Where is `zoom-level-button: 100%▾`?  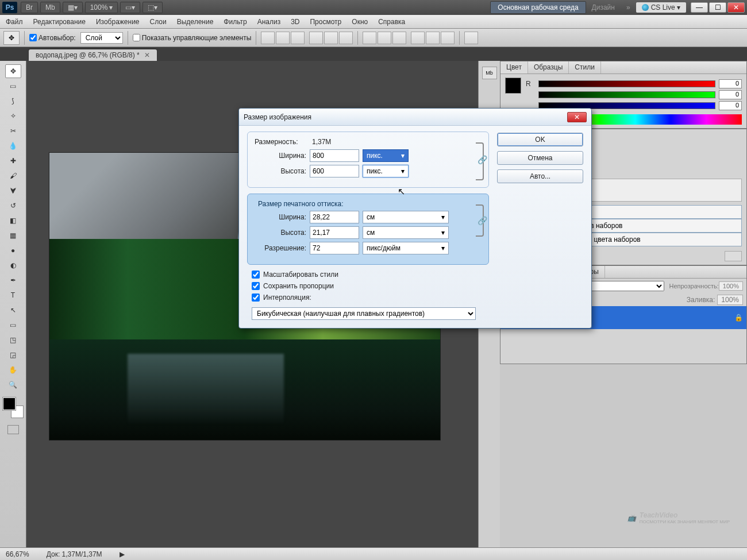 zoom-level-button: 100%▾ is located at coordinates (102, 7).